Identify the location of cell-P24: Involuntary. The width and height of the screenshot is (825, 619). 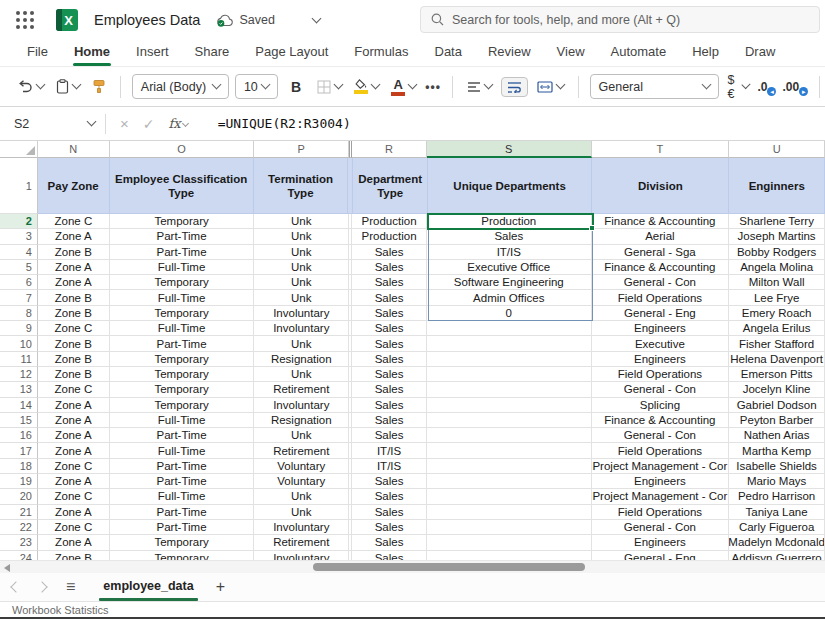
(302, 556).